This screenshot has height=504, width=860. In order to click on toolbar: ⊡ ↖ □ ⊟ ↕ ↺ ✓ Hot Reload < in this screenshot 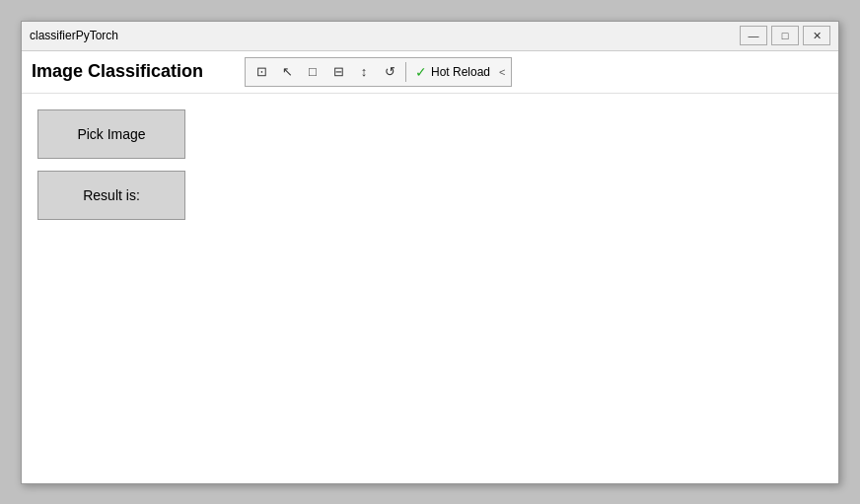, I will do `click(379, 72)`.